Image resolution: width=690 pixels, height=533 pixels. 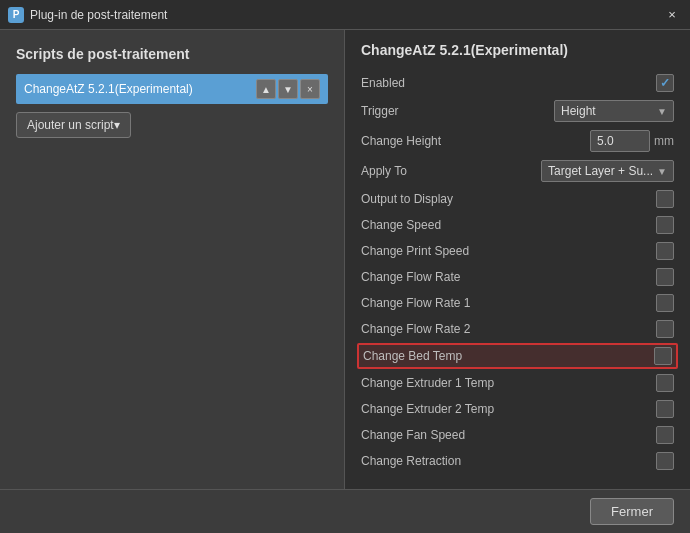 What do you see at coordinates (508, 329) in the screenshot?
I see `settings-row-label: Change Flow Rate 2` at bounding box center [508, 329].